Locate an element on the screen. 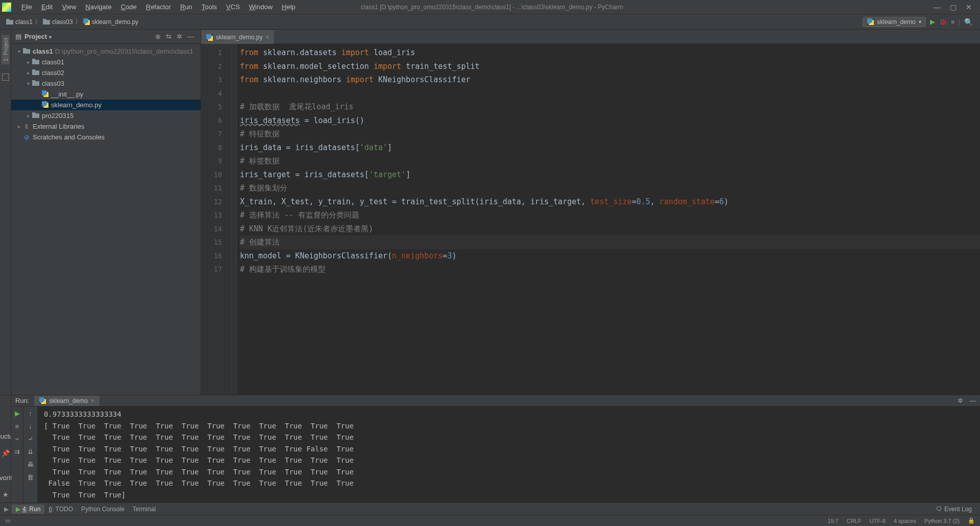 Image resolution: width=980 pixels, height=526 pixels. minimize-button: — is located at coordinates (937, 7).